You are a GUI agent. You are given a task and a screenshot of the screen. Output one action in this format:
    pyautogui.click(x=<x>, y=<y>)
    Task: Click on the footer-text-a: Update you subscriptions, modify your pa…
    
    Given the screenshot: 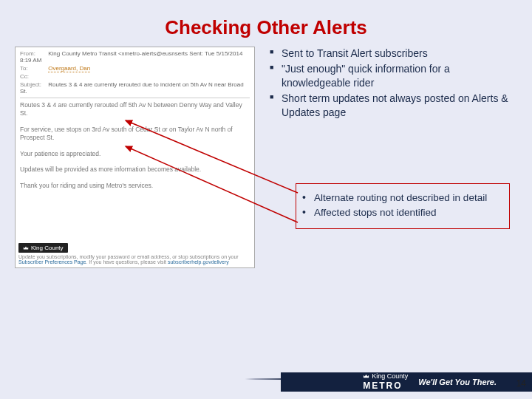 What is the action you would take?
    pyautogui.click(x=129, y=257)
    